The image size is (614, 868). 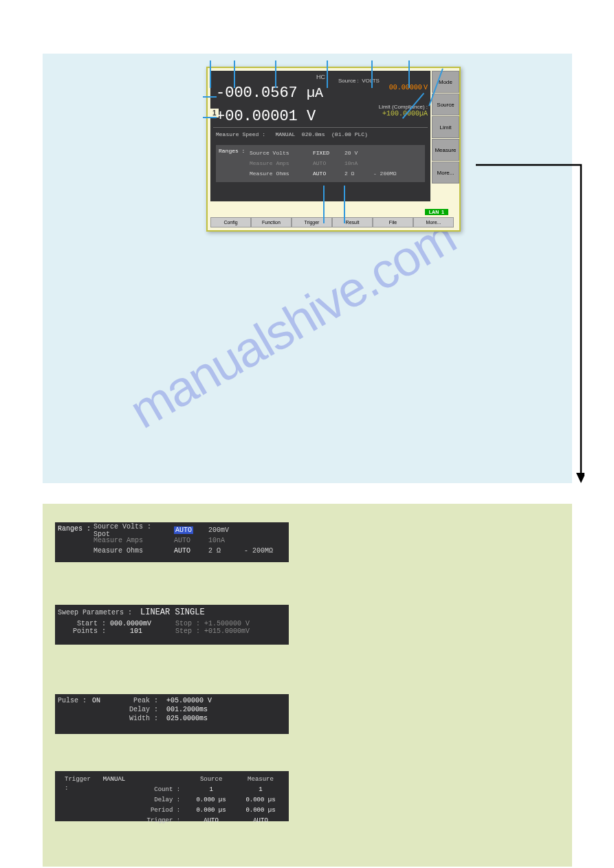 What do you see at coordinates (393, 223) in the screenshot?
I see `softkey-file: File` at bounding box center [393, 223].